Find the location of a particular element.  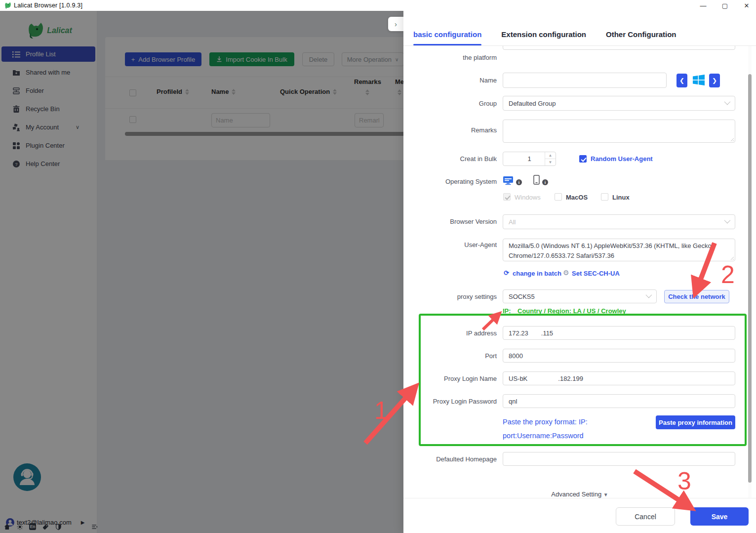

ip-address-input: 172.23 .115 is located at coordinates (619, 333).